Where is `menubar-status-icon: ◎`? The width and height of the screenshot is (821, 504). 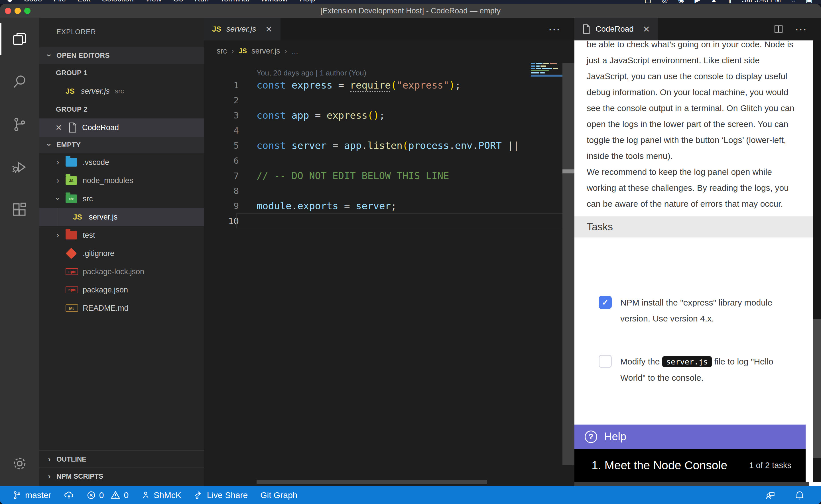 menubar-status-icon: ◎ is located at coordinates (665, 2).